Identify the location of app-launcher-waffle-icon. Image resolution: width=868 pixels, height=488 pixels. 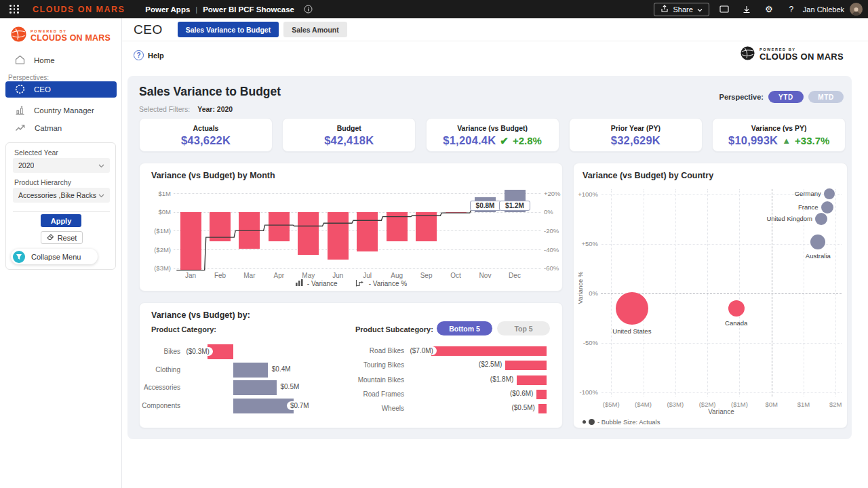
(14, 9).